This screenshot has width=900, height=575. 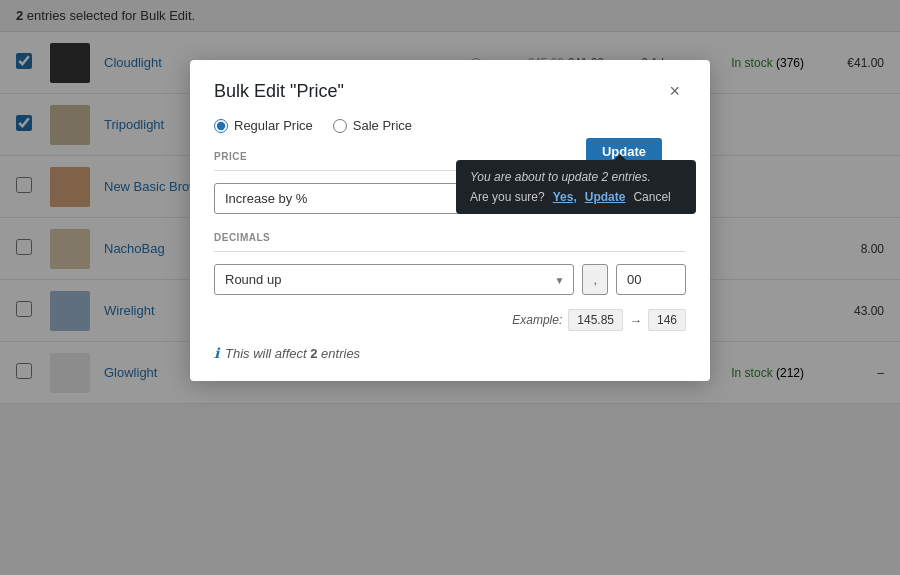 I want to click on decimals-dropdown: No rounding Round up Round down Round, so click(x=394, y=280).